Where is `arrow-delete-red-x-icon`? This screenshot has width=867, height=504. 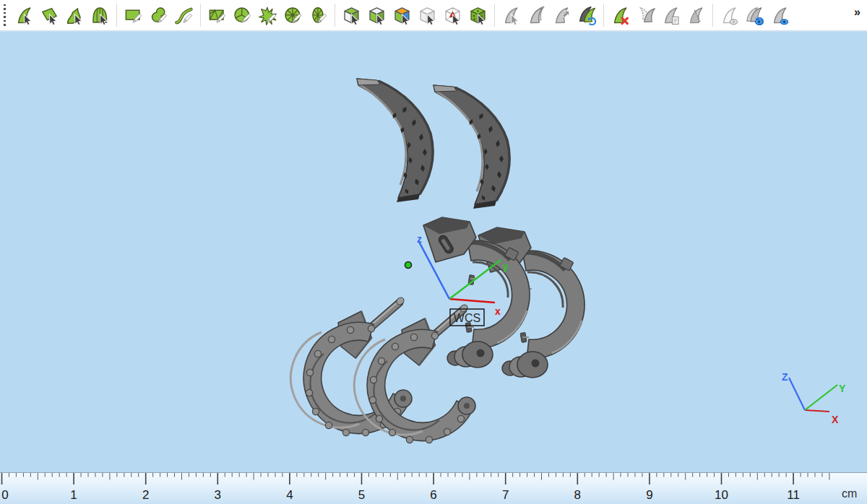
arrow-delete-red-x-icon is located at coordinates (621, 15).